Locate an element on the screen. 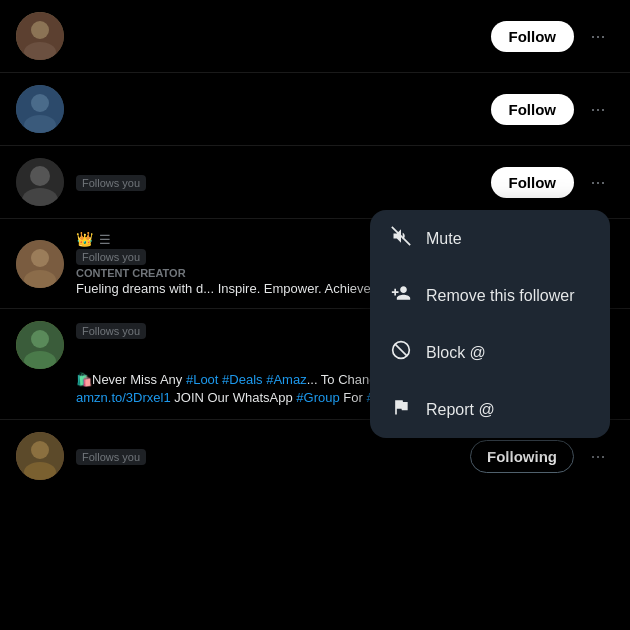 The image size is (630, 630). remove-follower-label: Remove this follower is located at coordinates (500, 296).